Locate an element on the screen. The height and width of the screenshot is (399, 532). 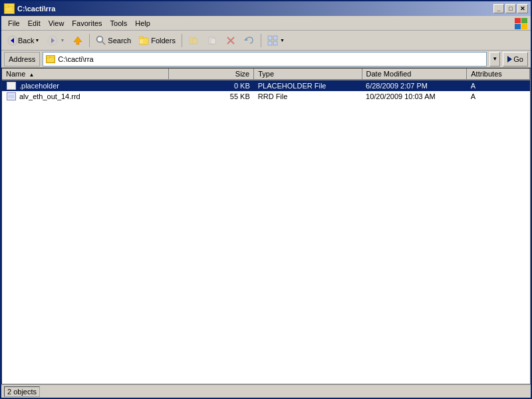
views-dropdown-arrow: ▼ is located at coordinates (282, 40).